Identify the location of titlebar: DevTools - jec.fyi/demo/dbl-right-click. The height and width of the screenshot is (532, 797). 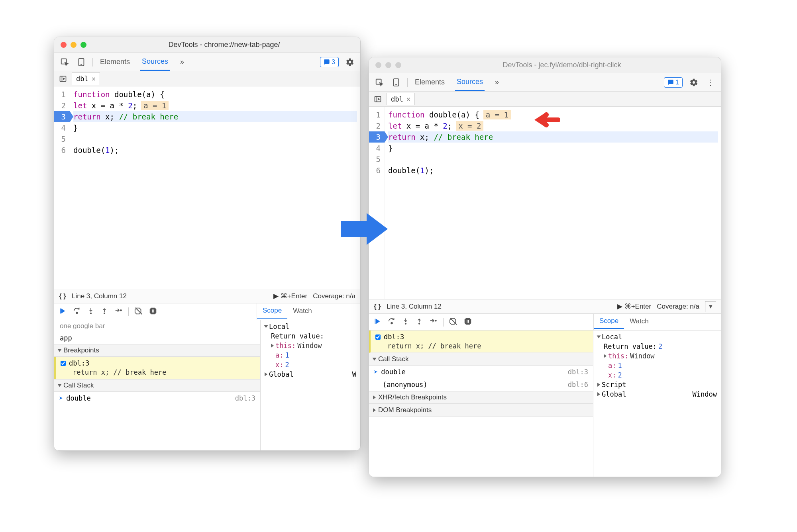
(545, 65).